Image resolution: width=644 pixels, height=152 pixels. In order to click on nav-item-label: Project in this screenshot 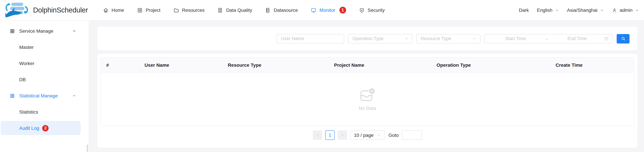, I will do `click(153, 10)`.